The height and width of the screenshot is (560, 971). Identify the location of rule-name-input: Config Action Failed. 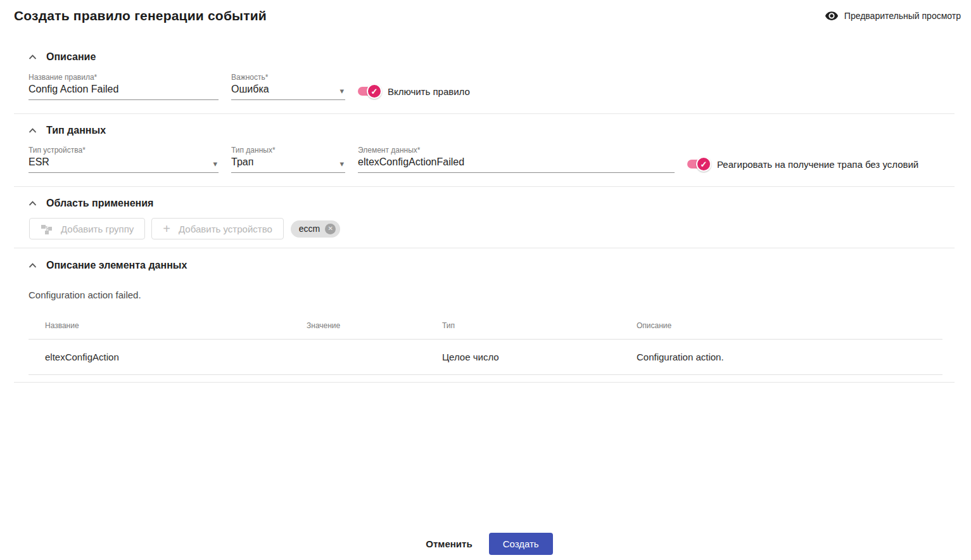
(73, 89).